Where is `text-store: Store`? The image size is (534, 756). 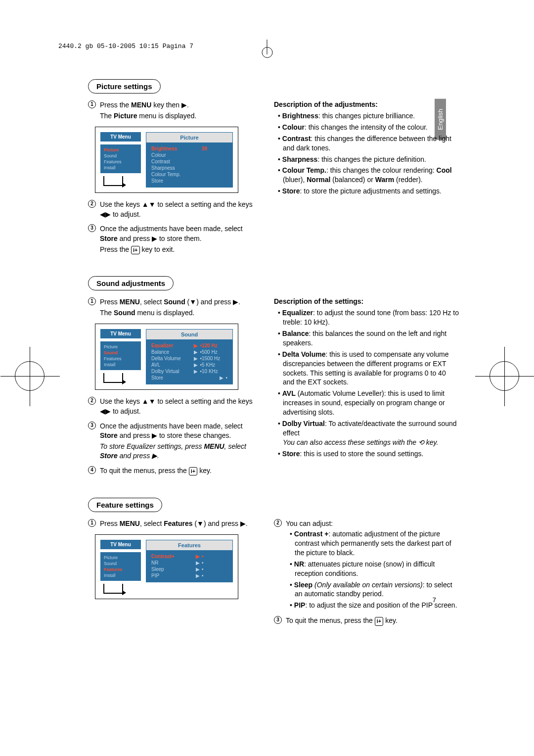
text-store: Store is located at coordinates (109, 238).